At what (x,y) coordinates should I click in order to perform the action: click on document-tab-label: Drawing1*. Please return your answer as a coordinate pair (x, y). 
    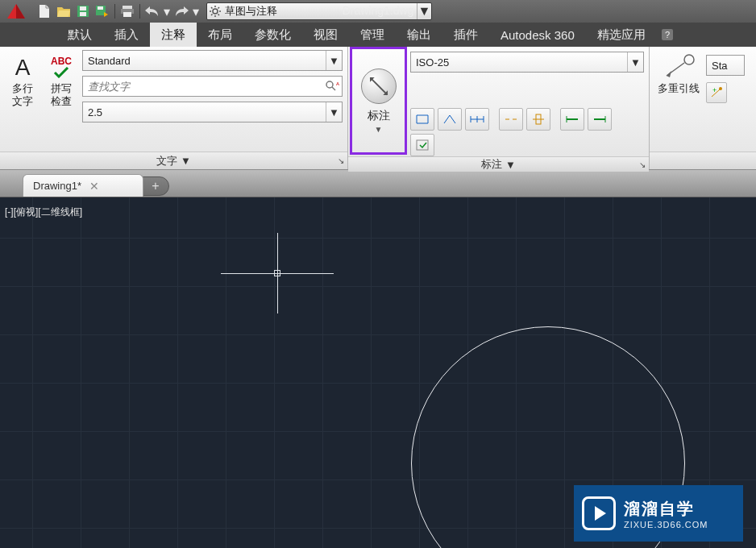
    Looking at the image, I should click on (57, 185).